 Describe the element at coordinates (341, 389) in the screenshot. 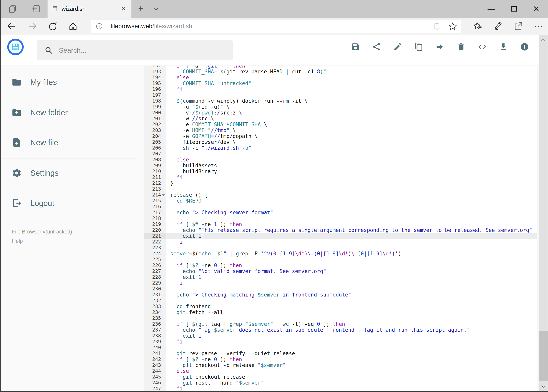

I see `code-line: 247 fi` at that location.